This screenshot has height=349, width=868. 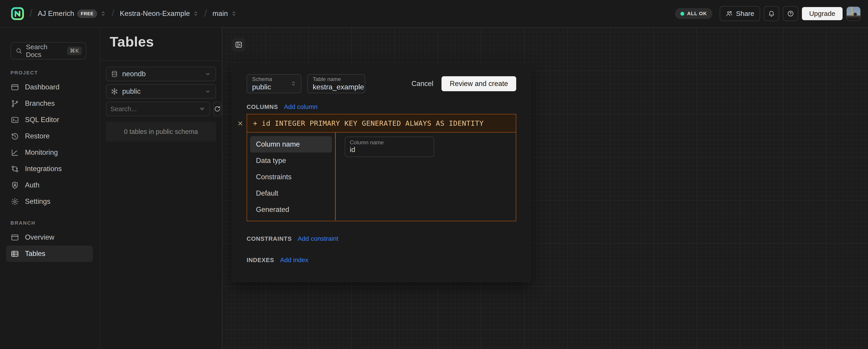 I want to click on tables-icon, so click(x=15, y=254).